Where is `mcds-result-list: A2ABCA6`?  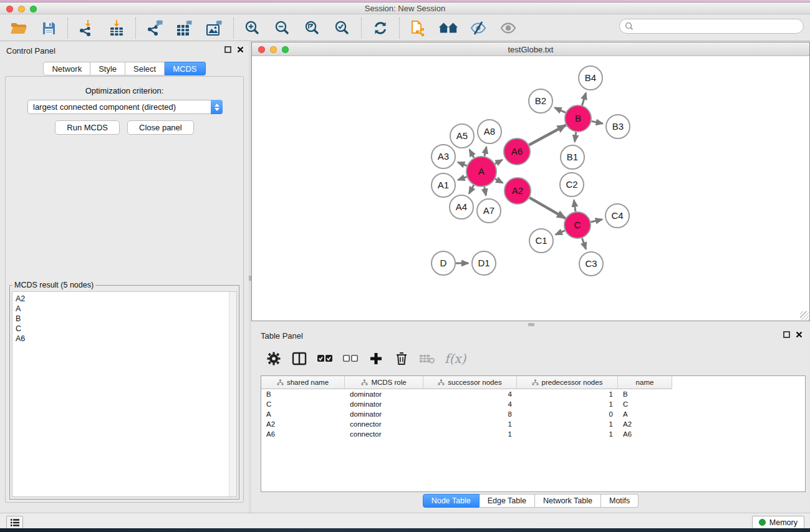 mcds-result-list: A2ABCA6 is located at coordinates (125, 394).